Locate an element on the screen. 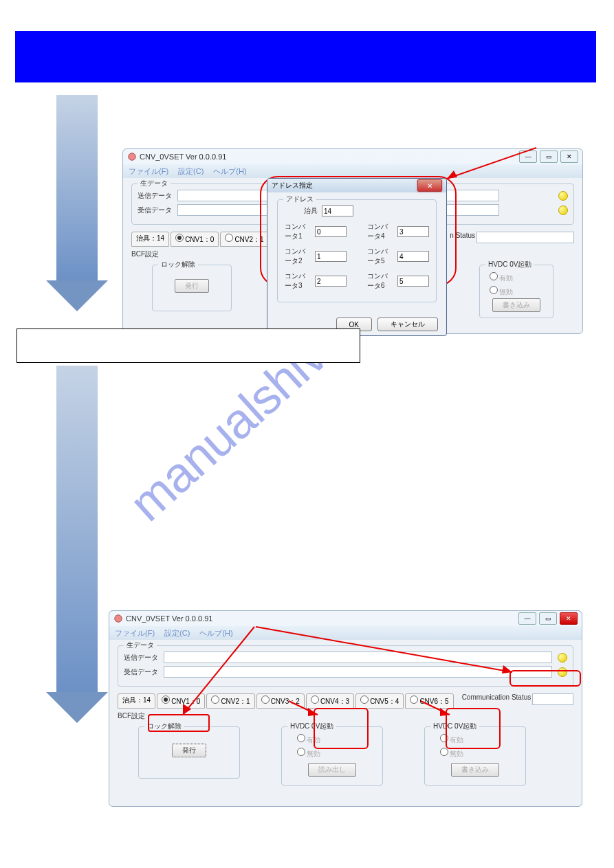 Image resolution: width=614 pixels, height=868 pixels. jig-label: 治具 is located at coordinates (311, 211).